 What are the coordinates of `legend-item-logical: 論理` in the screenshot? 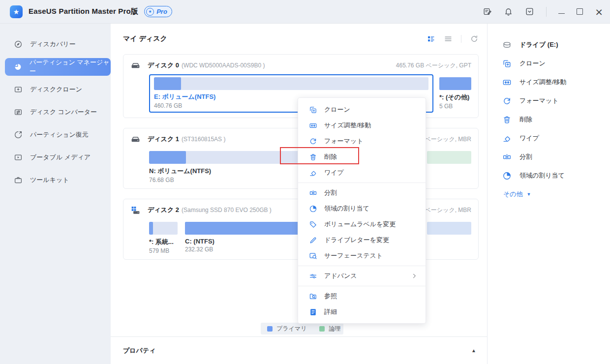 It's located at (330, 329).